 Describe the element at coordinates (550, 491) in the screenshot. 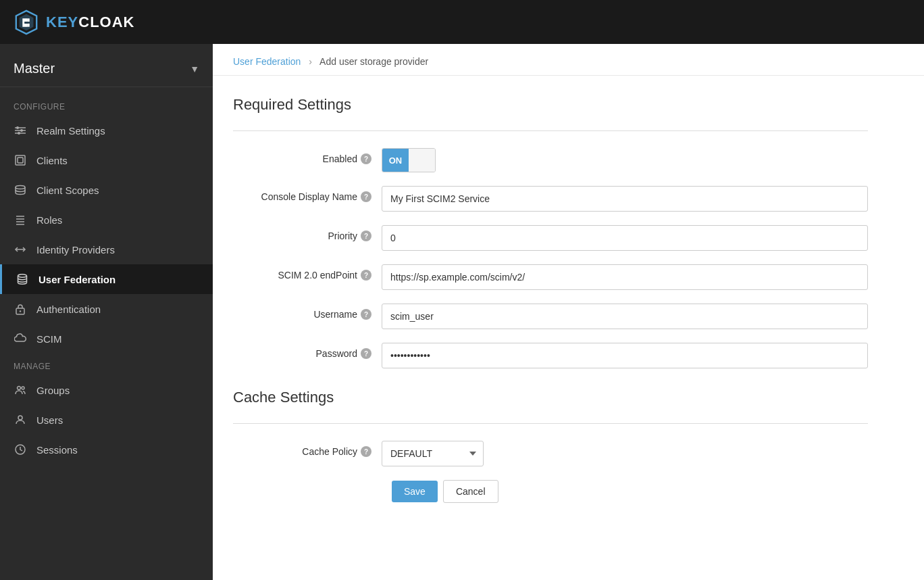

I see `form-action-buttons: Save Cancel` at that location.